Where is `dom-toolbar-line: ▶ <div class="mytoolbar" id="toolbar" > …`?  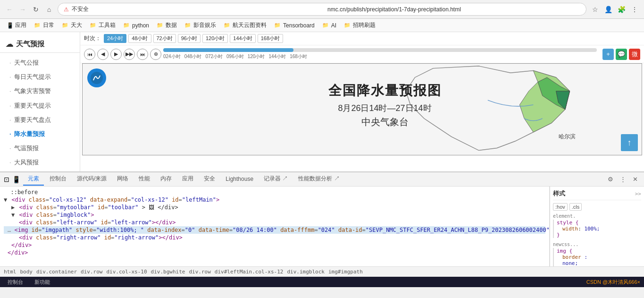 dom-toolbar-line: ▶ <div class="mytoolbar" id="toolbar" > … is located at coordinates (275, 207).